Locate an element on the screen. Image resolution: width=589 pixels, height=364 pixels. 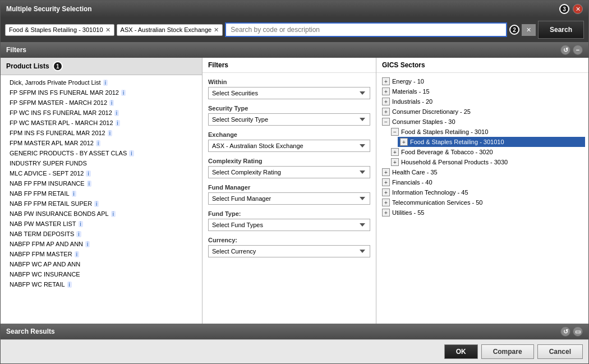
search-results-title: Search Results is located at coordinates (30, 331).